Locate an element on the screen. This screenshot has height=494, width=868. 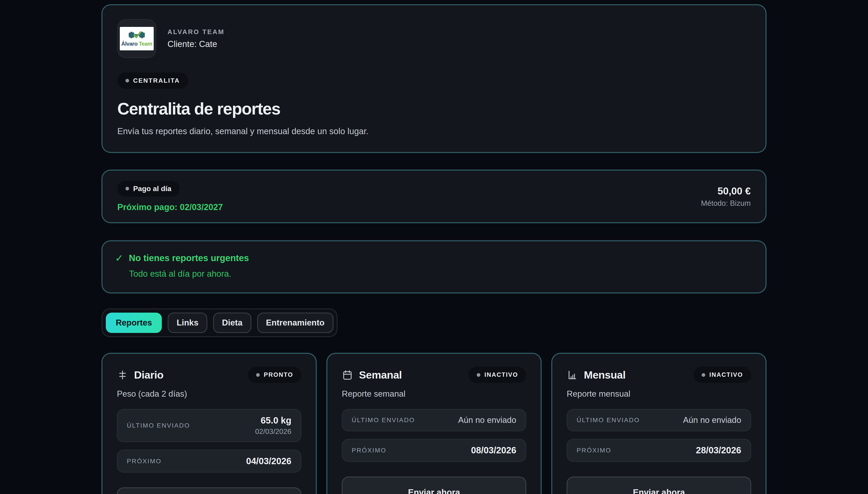
next-date: 08/03/2026 is located at coordinates (494, 450).